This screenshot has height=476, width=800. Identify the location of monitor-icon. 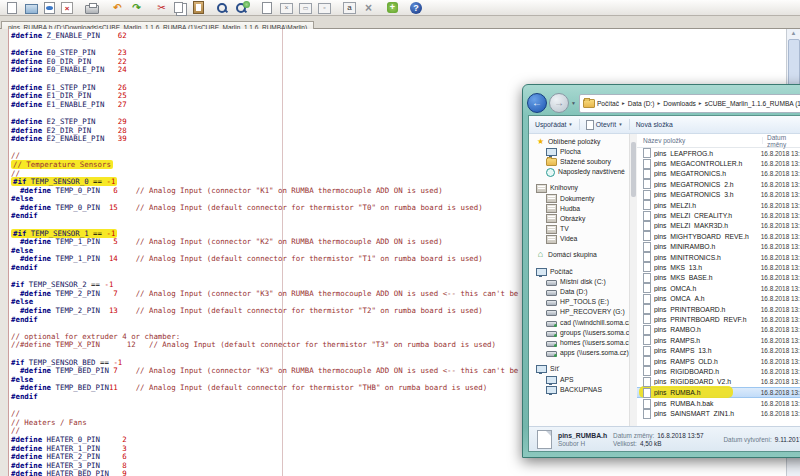
(552, 390).